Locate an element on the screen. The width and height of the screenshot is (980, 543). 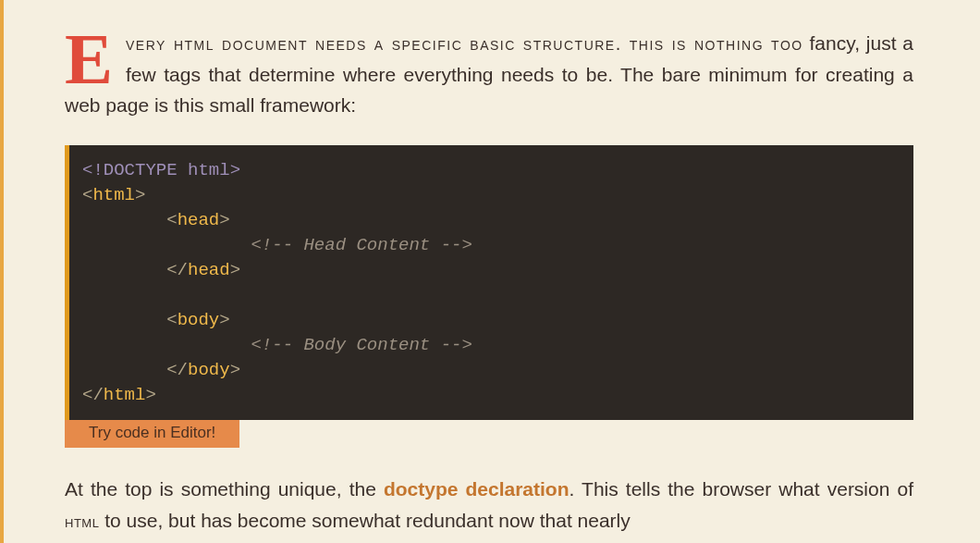
code-tag-body-open: body is located at coordinates (199, 320).